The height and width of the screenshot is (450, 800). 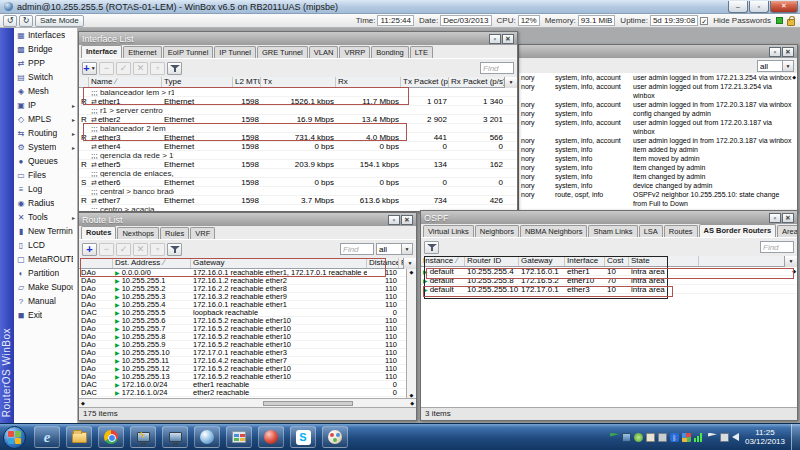 I want to click on log-row: nory system, info device changed by admi…, so click(x=658, y=186).